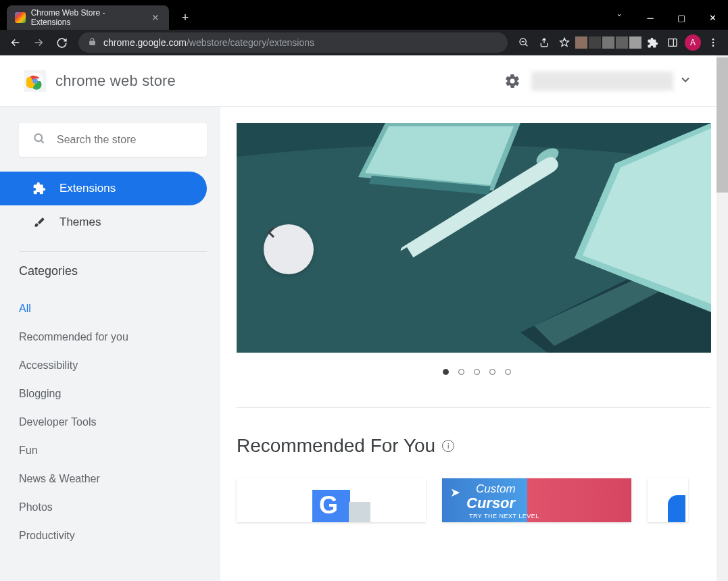  What do you see at coordinates (88, 188) in the screenshot?
I see `nav-label: Extensions` at bounding box center [88, 188].